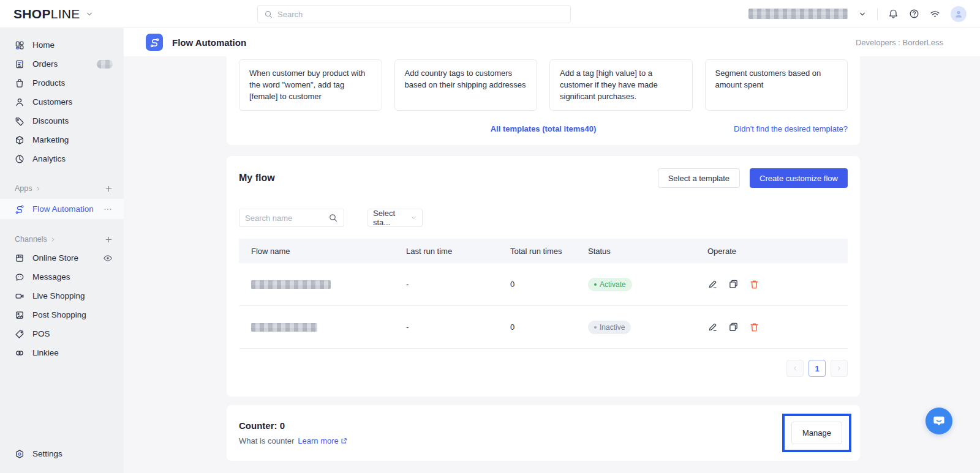 This screenshot has height=473, width=980. I want to click on developer-context: Developers : BorderLess, so click(899, 43).